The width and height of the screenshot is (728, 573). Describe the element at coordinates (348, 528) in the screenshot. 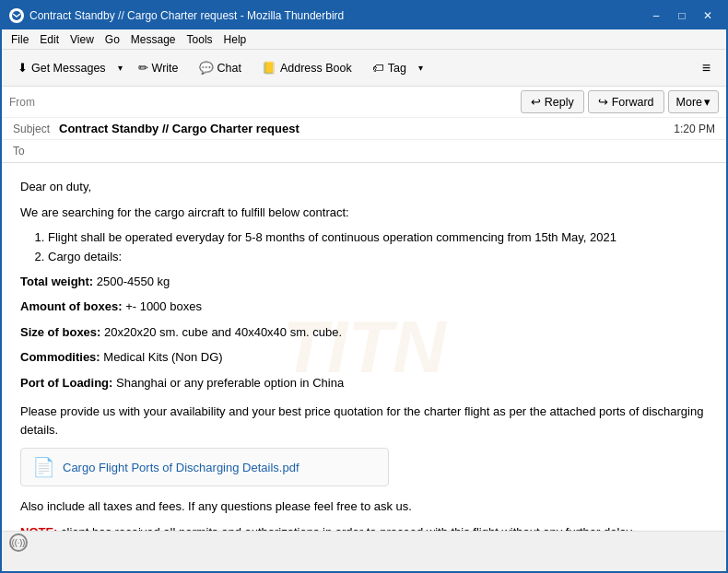

I see `note-text: client has received all permits and auth…` at that location.